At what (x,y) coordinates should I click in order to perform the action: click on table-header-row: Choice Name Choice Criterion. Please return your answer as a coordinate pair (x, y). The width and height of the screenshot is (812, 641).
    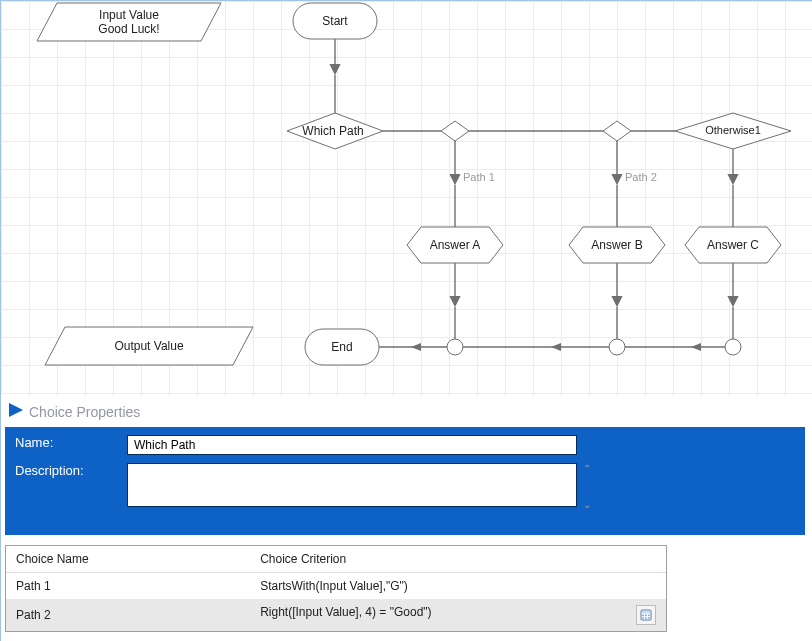
    Looking at the image, I should click on (336, 560).